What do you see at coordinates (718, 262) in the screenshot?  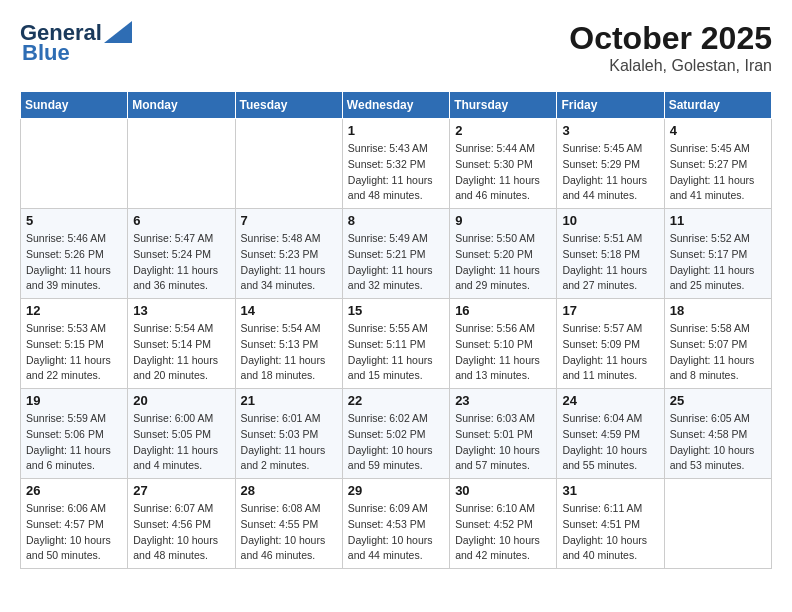 I see `day-info: Sunrise: 5:52 AMSunset: 5:17 PMDaylight:…` at bounding box center [718, 262].